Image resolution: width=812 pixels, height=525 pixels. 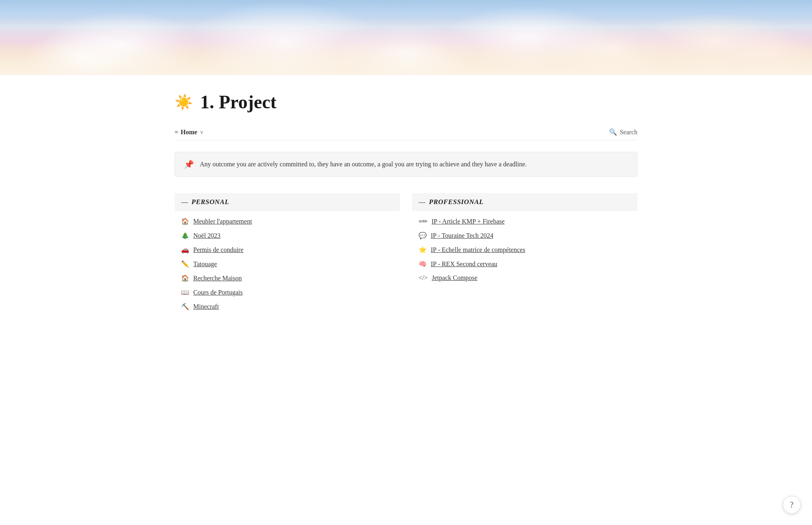 What do you see at coordinates (287, 307) in the screenshot?
I see `list-item: ⛏️ Minecraft` at bounding box center [287, 307].